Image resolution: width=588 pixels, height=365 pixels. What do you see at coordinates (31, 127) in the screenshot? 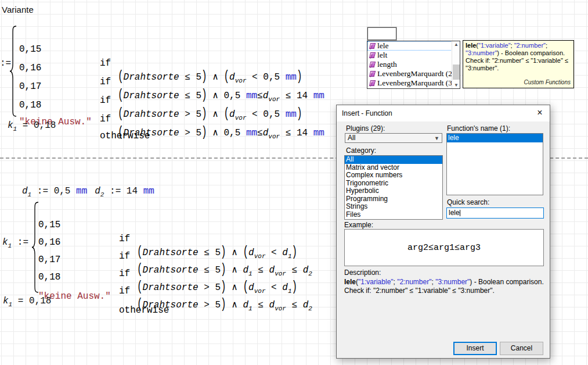
I see `math-region-result-1: k1 = 0,18` at bounding box center [31, 127].